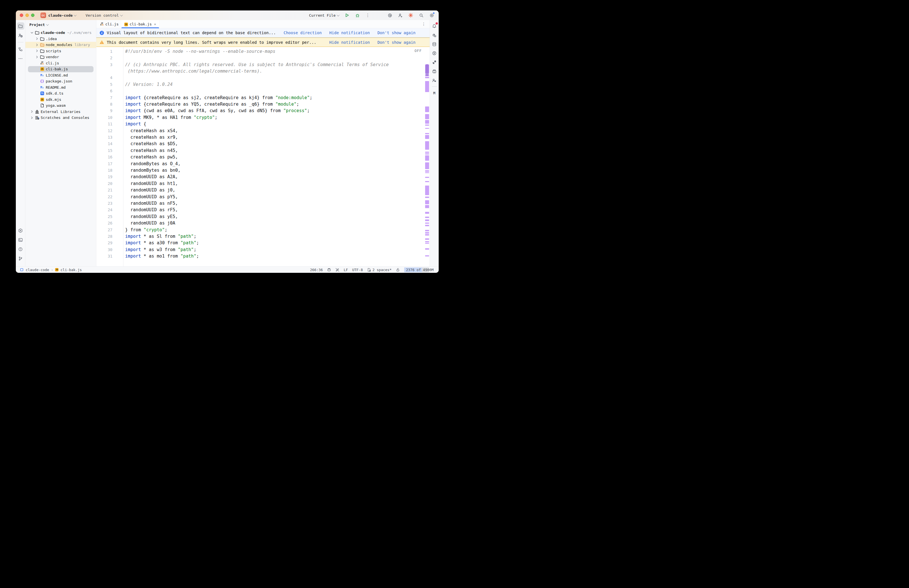  Describe the element at coordinates (61, 94) in the screenshot. I see `tree-item-sdk-d-ts: TSsdk.d.ts` at that location.